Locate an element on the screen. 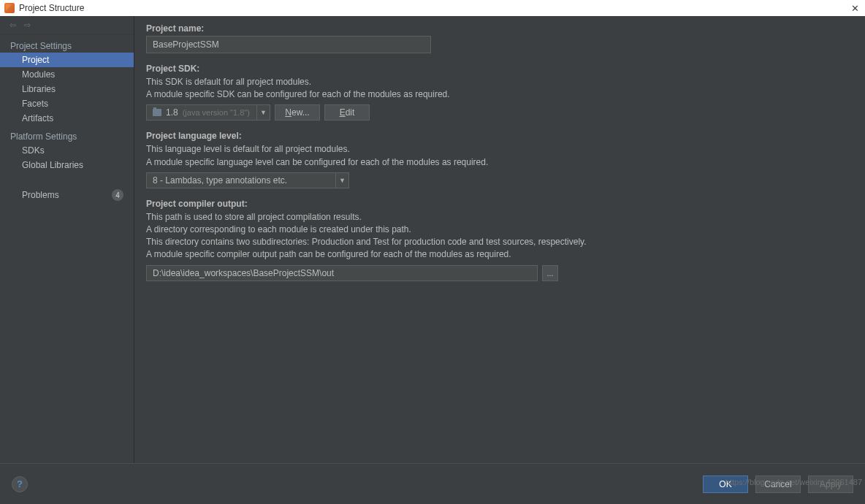  out-desc1: This path is used to store all project c… is located at coordinates (500, 217).